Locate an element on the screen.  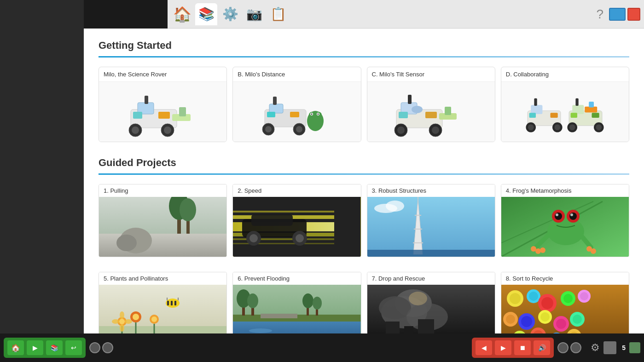
project-card-recycle: 8. Sort to Recycle is located at coordinates (565, 303).